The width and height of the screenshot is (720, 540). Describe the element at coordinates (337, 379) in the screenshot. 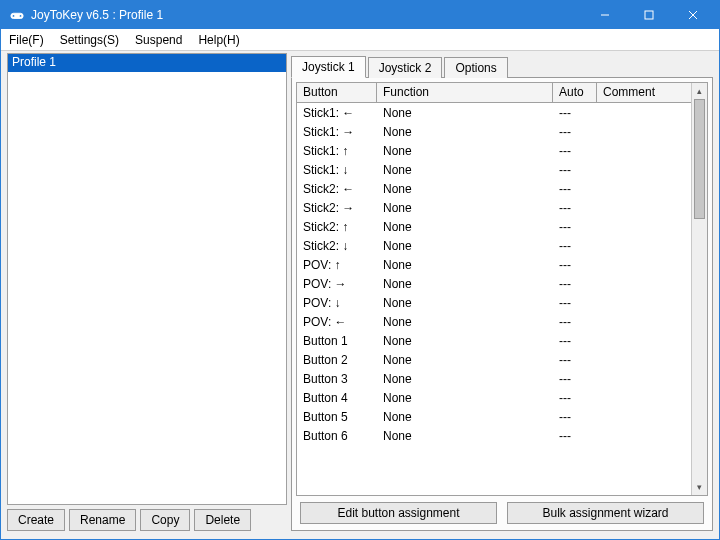

I see `cell-button: Button 3` at that location.